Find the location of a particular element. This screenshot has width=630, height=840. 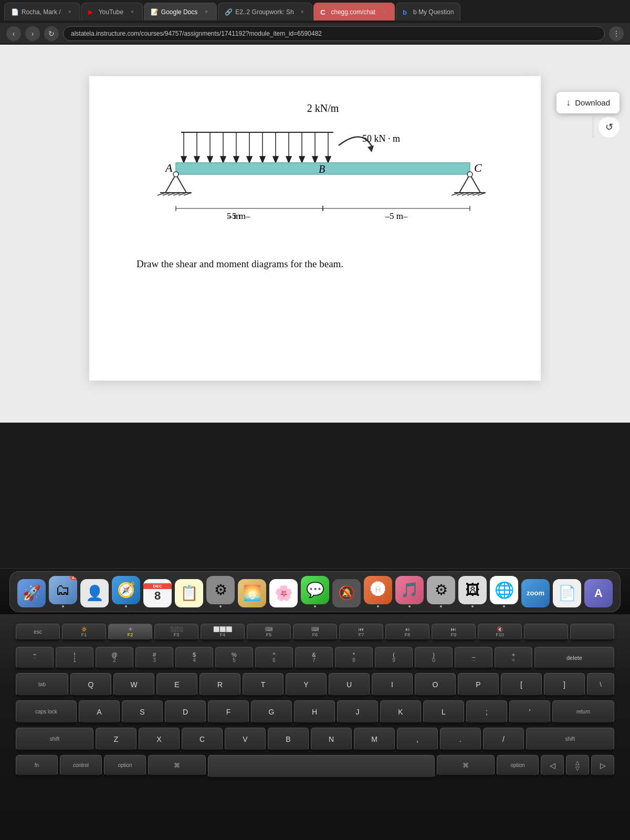

key-d: D is located at coordinates (185, 712).